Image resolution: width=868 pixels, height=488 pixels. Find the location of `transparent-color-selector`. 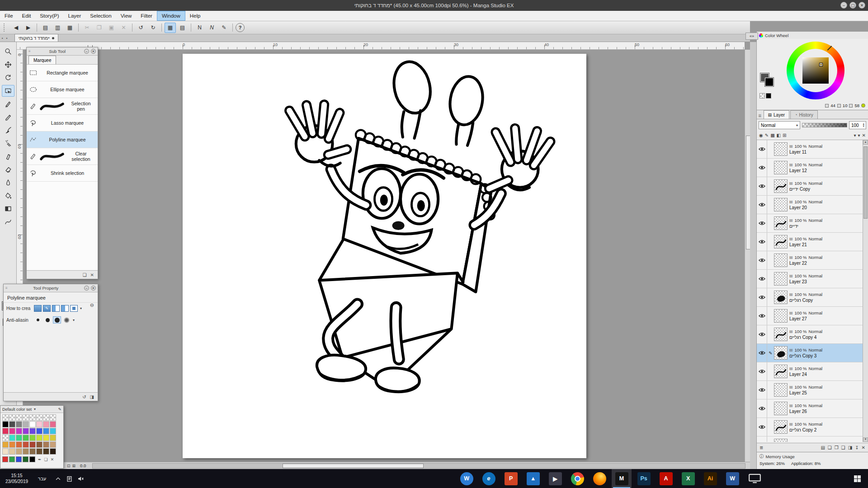

transparent-color-selector is located at coordinates (765, 96).